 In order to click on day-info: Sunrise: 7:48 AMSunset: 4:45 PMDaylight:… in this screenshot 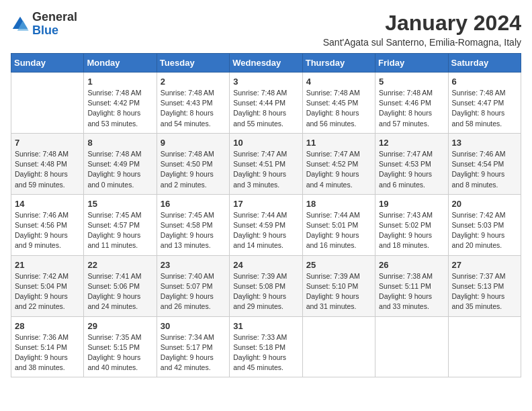, I will do `click(339, 109)`.